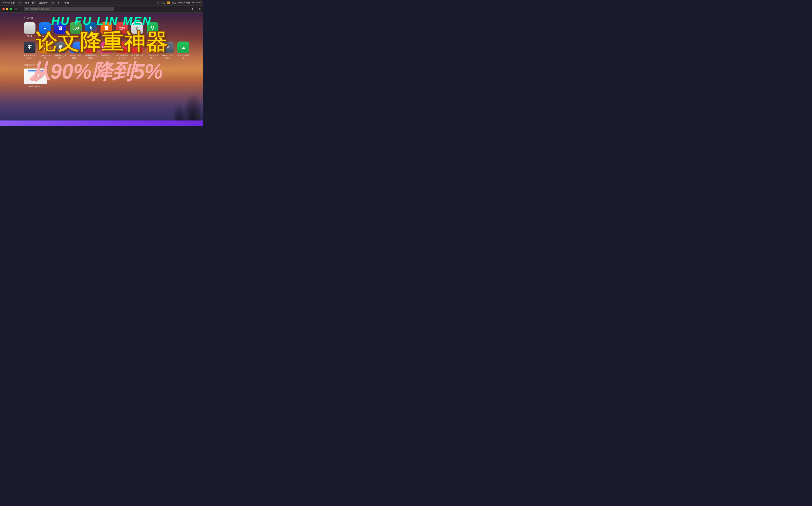 The height and width of the screenshot is (506, 812). Describe the element at coordinates (184, 48) in the screenshot. I see `app-icon-netease: ☁` at that location.